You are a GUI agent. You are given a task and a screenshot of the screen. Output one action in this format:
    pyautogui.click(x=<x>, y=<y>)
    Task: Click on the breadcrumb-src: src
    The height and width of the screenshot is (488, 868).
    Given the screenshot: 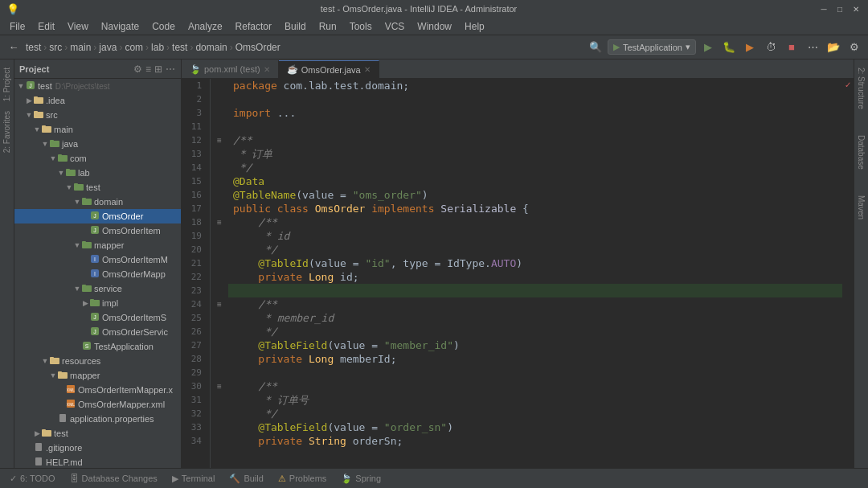 What is the action you would take?
    pyautogui.click(x=55, y=47)
    